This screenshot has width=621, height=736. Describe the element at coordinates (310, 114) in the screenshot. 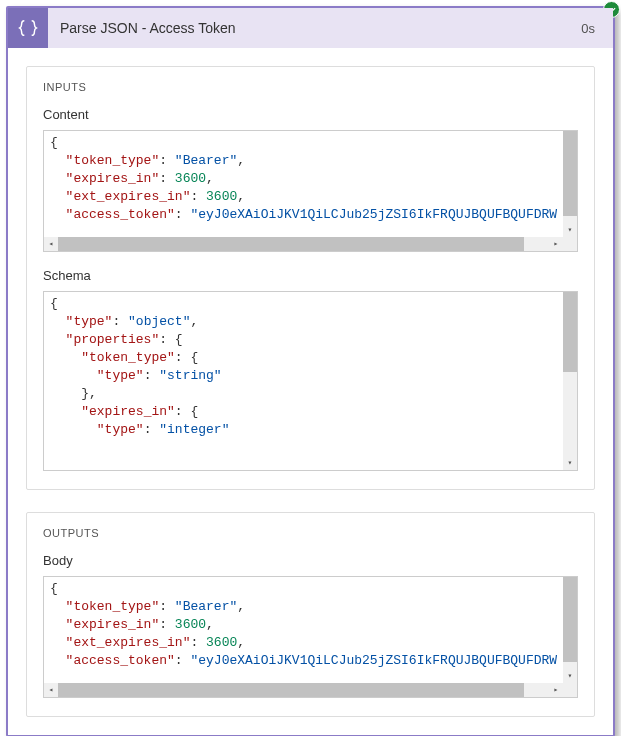

I see `content-label: Content` at that location.